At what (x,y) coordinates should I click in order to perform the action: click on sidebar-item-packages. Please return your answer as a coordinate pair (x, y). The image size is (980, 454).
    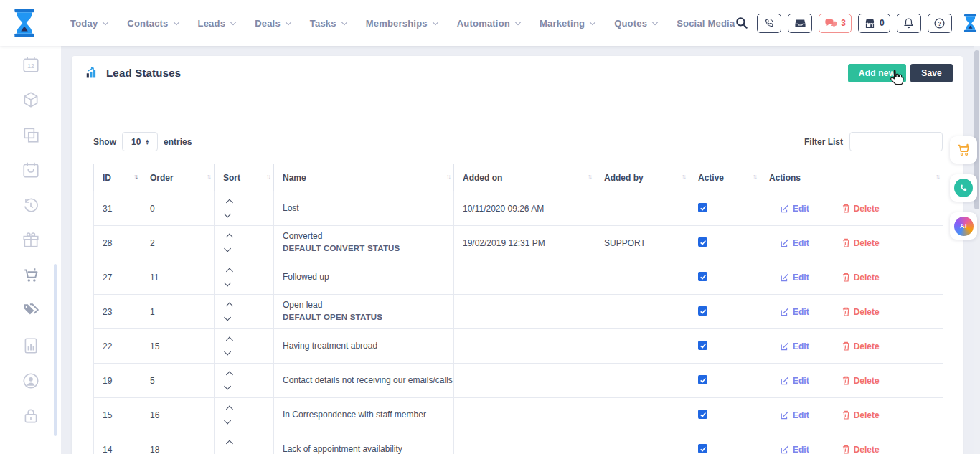
    Looking at the image, I should click on (31, 100).